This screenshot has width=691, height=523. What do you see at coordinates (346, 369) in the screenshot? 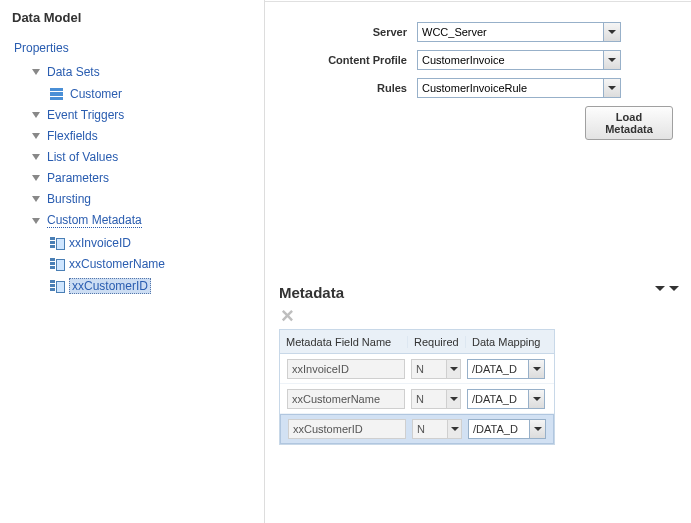
I see `field-name-input: xxInvoiceID` at bounding box center [346, 369].